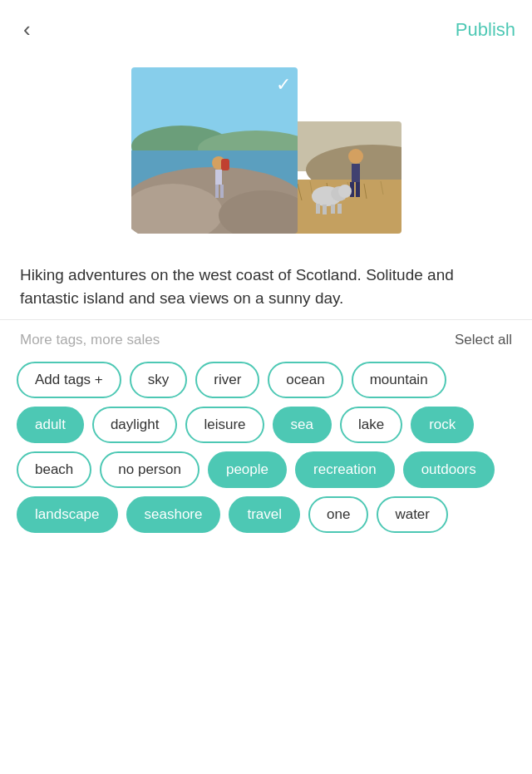 This screenshot has height=774, width=532. Describe the element at coordinates (266, 285) in the screenshot. I see `description-text: Hiking adventures on the west coast of S…` at that location.